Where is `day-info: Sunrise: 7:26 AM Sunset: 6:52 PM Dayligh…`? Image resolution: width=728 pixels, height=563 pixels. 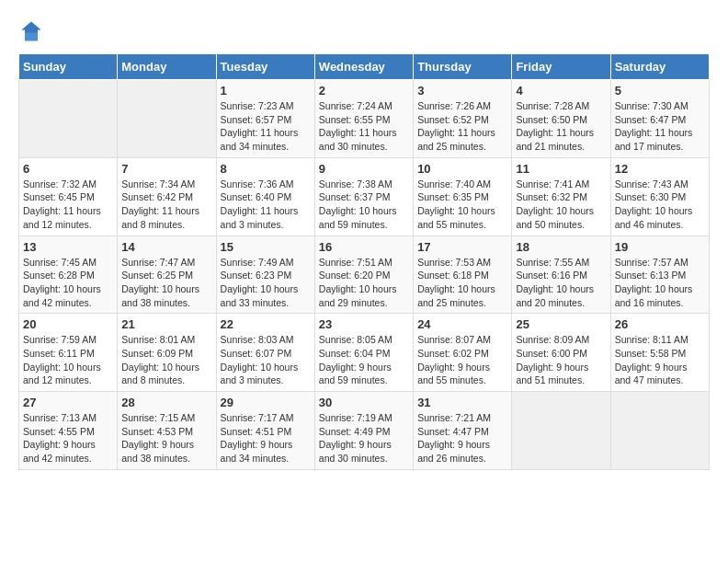 day-info: Sunrise: 7:26 AM Sunset: 6:52 PM Dayligh… is located at coordinates (462, 127).